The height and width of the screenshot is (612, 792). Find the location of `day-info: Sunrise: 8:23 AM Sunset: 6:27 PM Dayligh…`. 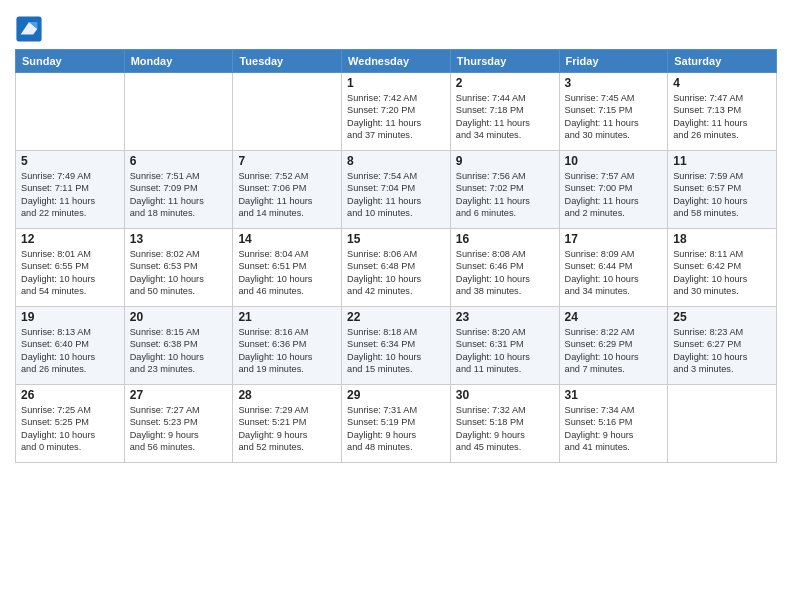

day-info: Sunrise: 8:23 AM Sunset: 6:27 PM Dayligh… is located at coordinates (722, 351).